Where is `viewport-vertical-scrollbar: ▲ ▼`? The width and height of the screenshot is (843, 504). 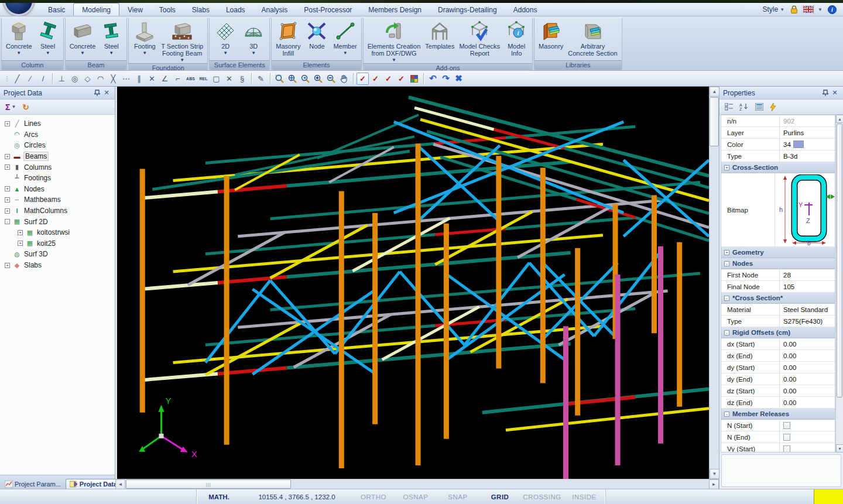
viewport-vertical-scrollbar: ▲ ▼ is located at coordinates (714, 283).